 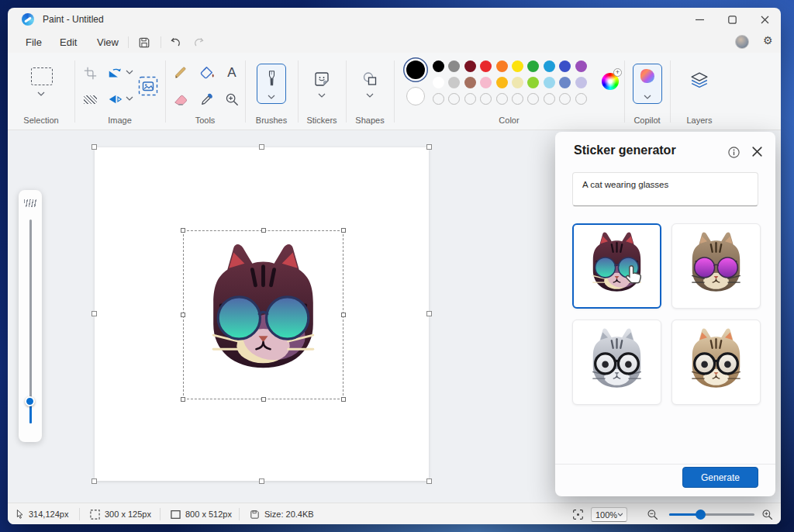 I want to click on background-color-swatch, so click(x=416, y=96).